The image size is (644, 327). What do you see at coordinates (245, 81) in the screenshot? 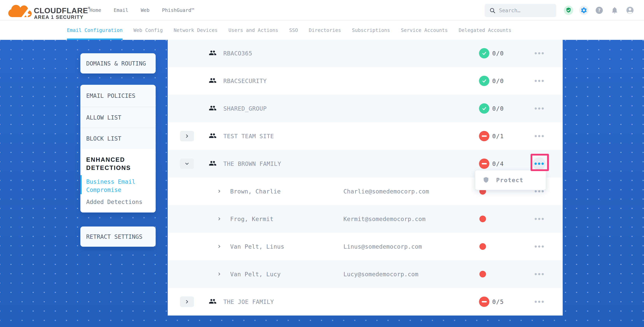
I see `group-name: RBACSECURITY` at bounding box center [245, 81].